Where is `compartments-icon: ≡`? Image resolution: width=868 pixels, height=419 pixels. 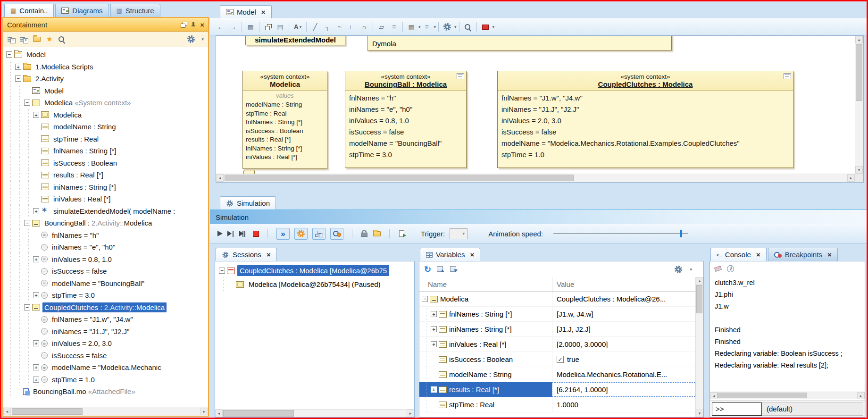
compartments-icon: ≡ is located at coordinates (394, 27).